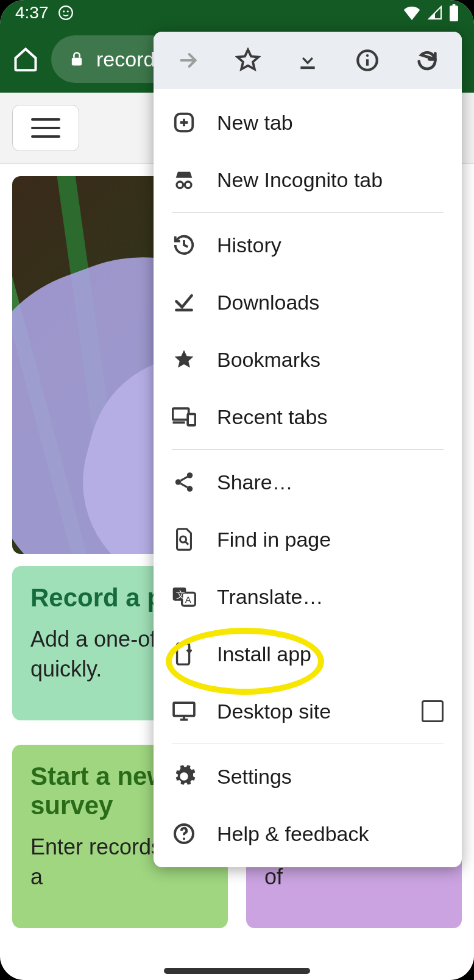 The height and width of the screenshot is (980, 474). Describe the element at coordinates (330, 483) in the screenshot. I see `menu-label: Share…` at that location.